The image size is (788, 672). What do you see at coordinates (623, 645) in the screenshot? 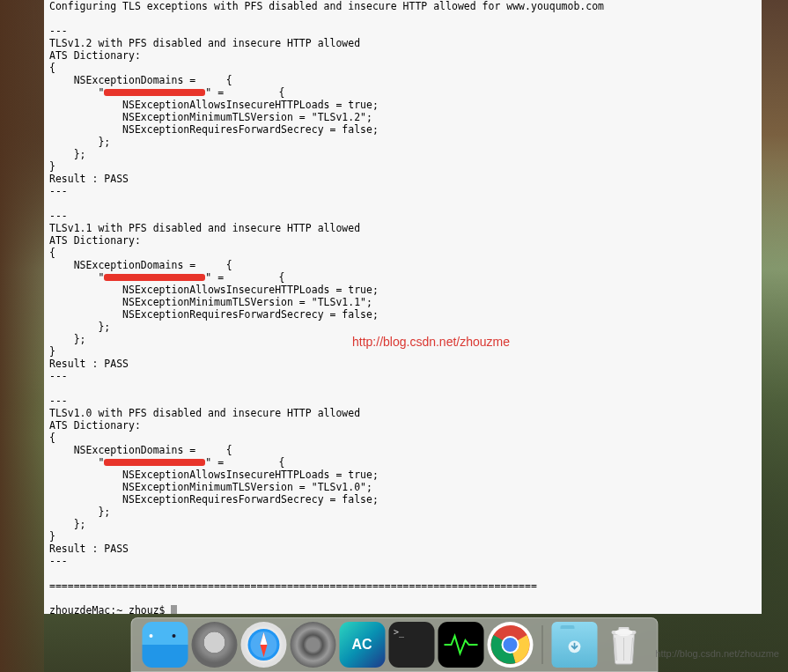
I see `dock-trash-icon` at bounding box center [623, 645].